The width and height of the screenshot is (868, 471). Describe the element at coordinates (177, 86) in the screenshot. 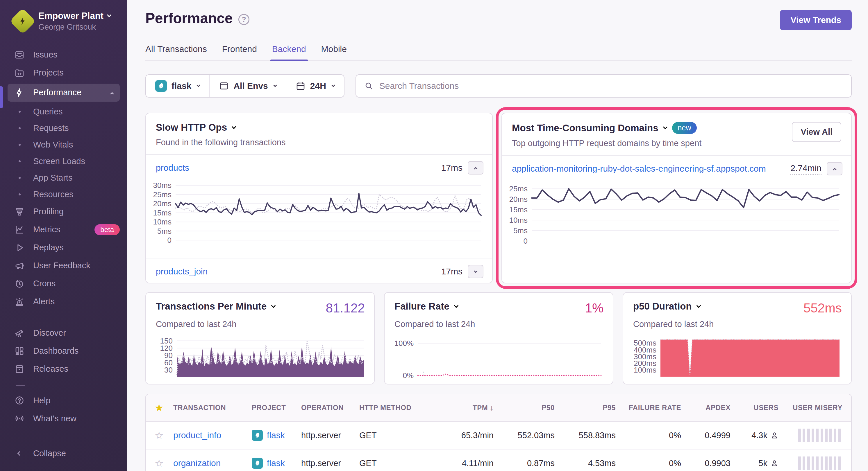

I see `project-filter: flask` at that location.